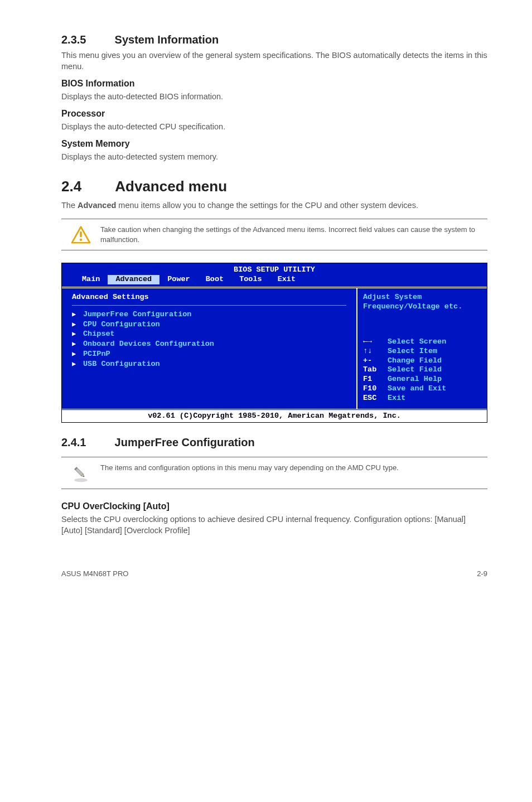 The image size is (532, 802). Describe the element at coordinates (274, 127) in the screenshot. I see `processor-text: Displays the auto-detected CPU specifica…` at that location.